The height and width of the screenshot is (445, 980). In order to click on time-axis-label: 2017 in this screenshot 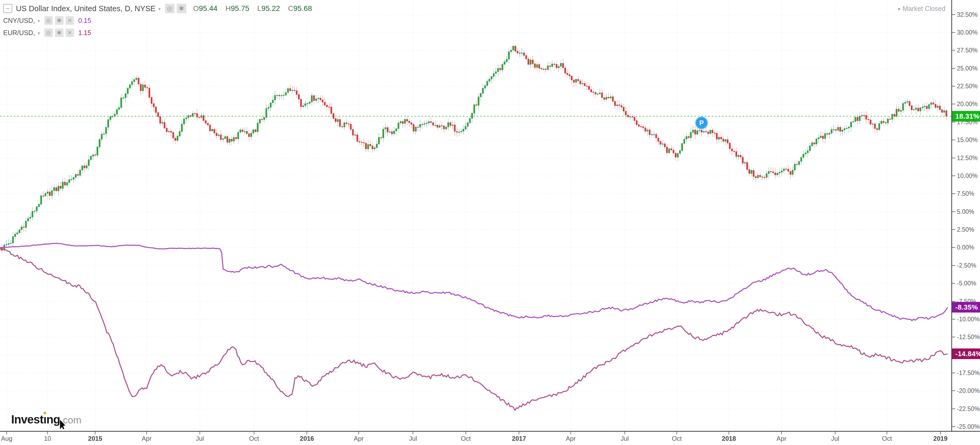, I will do `click(519, 439)`.